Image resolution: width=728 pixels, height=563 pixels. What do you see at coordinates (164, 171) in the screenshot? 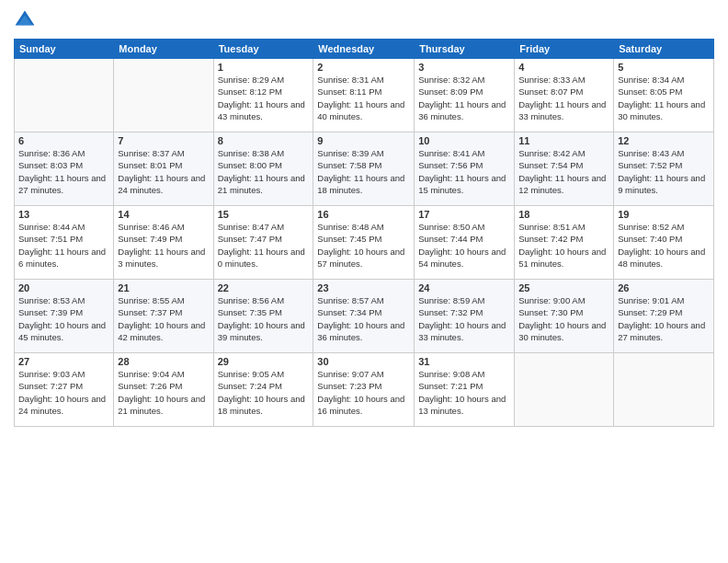
I see `day-info: Sunrise: 8:37 AMSunset: 8:01 PMDaylight:…` at bounding box center [164, 171].